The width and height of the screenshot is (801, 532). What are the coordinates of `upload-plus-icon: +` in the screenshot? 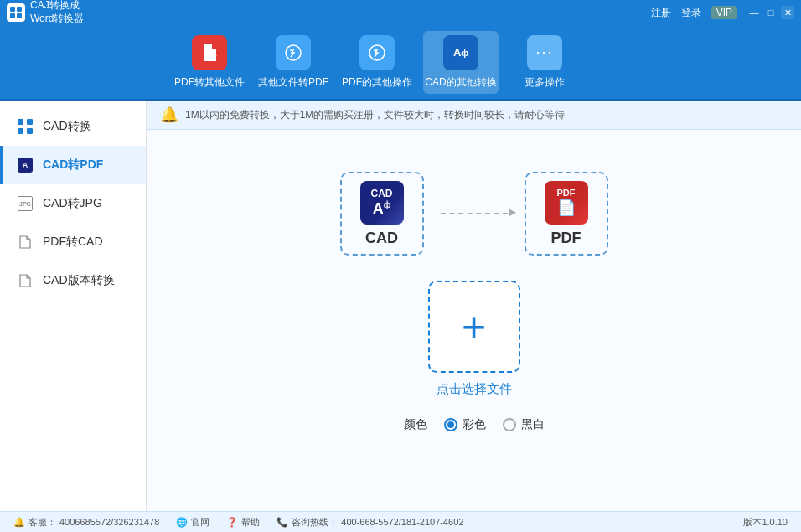 It's located at (474, 327).